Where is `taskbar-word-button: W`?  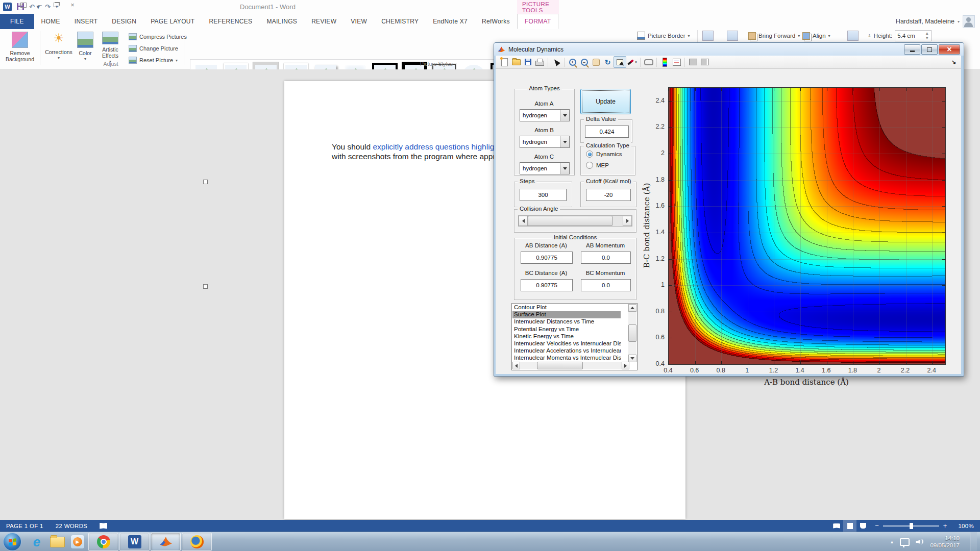
taskbar-word-button: W is located at coordinates (135, 542).